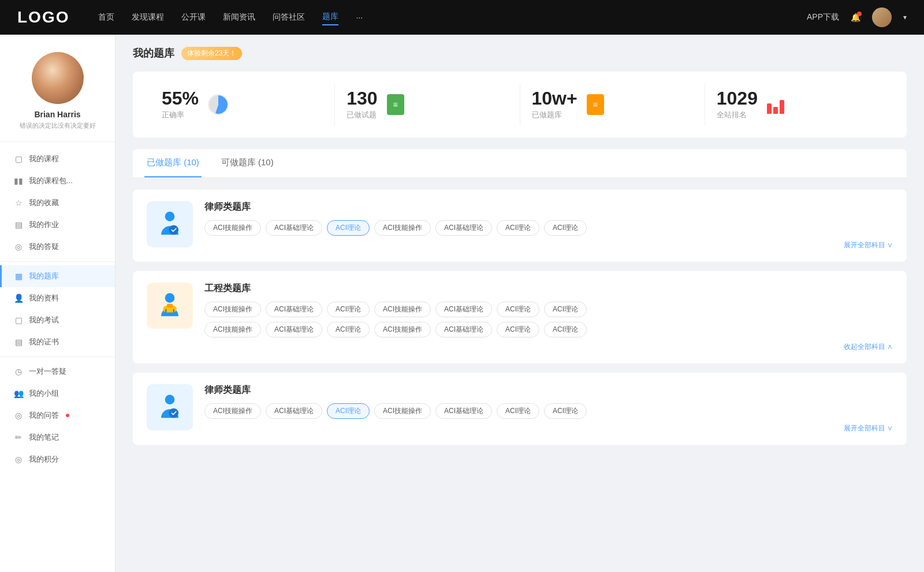  What do you see at coordinates (58, 159) in the screenshot?
I see `sidebar-item-my-course: ▢ 我的课程` at bounding box center [58, 159].